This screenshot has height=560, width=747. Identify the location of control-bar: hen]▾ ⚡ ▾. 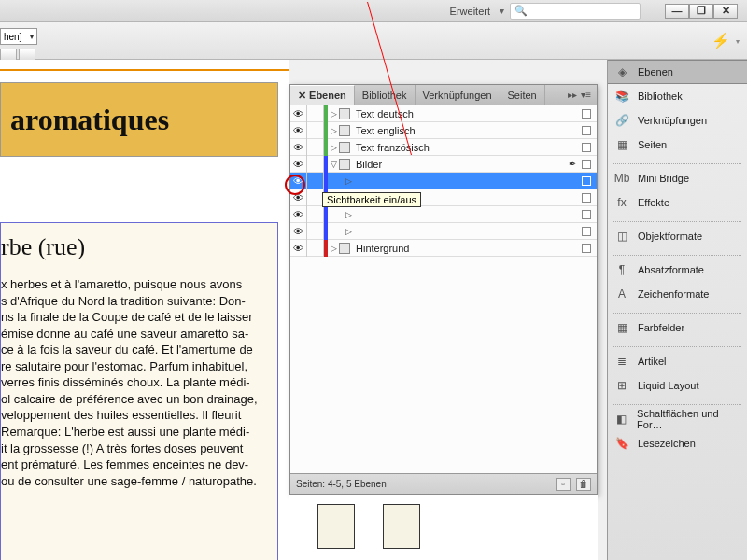
(374, 41).